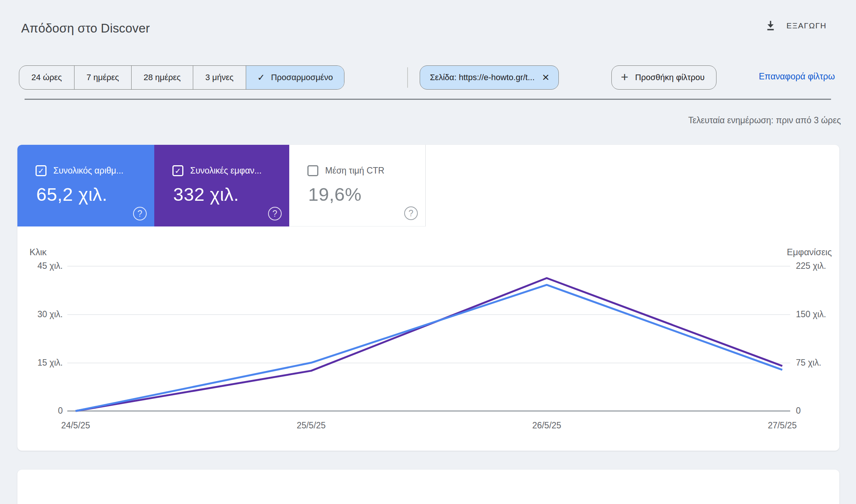 This screenshot has height=504, width=856. Describe the element at coordinates (355, 171) in the screenshot. I see `ctr-label: Μέση τιμή CTR` at that location.